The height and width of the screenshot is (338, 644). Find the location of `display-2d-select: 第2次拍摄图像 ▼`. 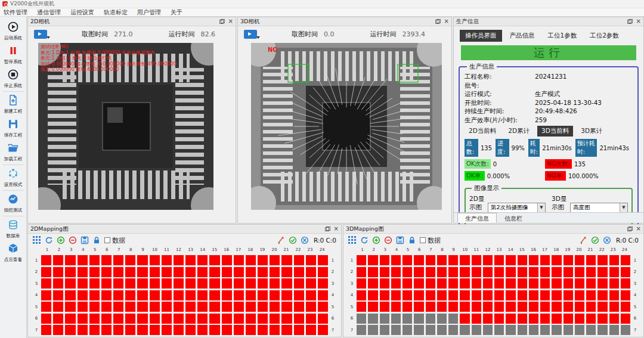

display-2d-select: 第2次拍摄图像 ▼ is located at coordinates (516, 207).